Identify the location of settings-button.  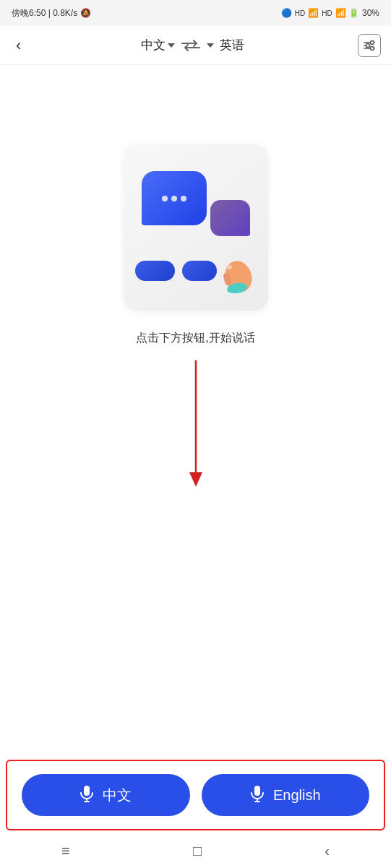
(369, 45).